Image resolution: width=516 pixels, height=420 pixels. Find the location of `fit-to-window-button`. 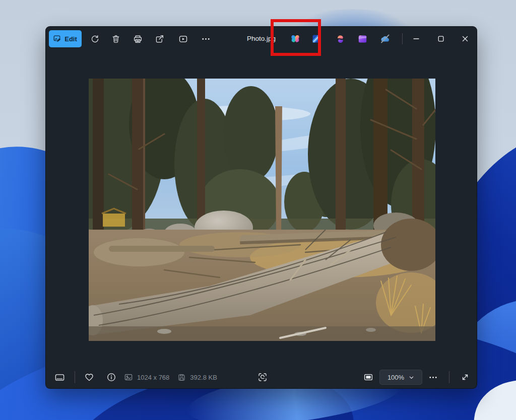

fit-to-window-button is located at coordinates (368, 377).